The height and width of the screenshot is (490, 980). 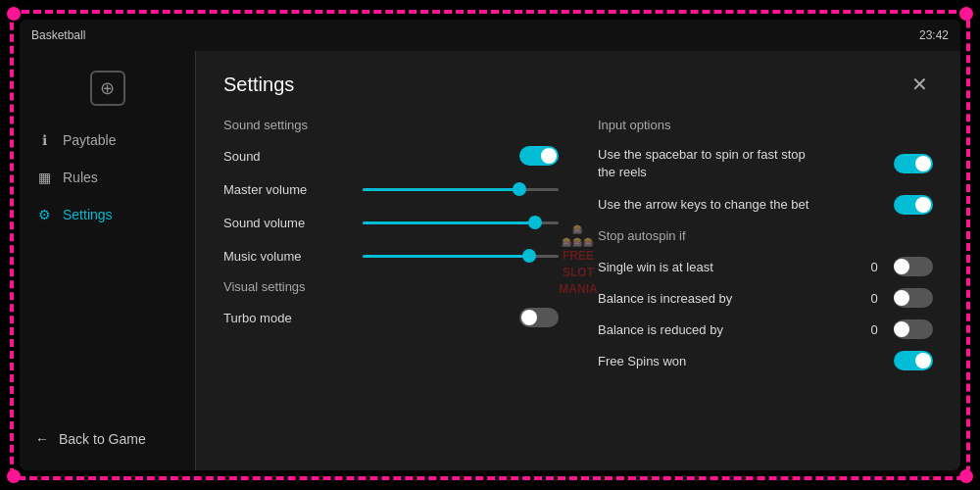 I want to click on sound-setting-row: Sound, so click(x=391, y=156).